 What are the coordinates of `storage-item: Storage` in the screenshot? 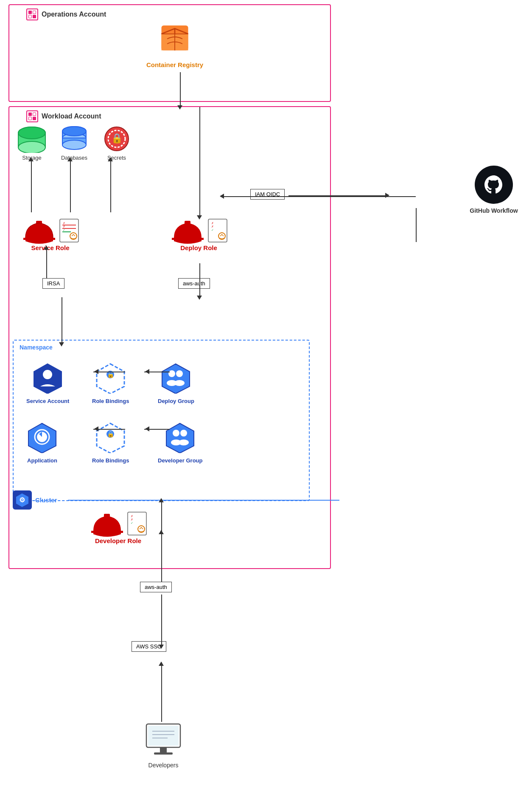 It's located at (32, 143).